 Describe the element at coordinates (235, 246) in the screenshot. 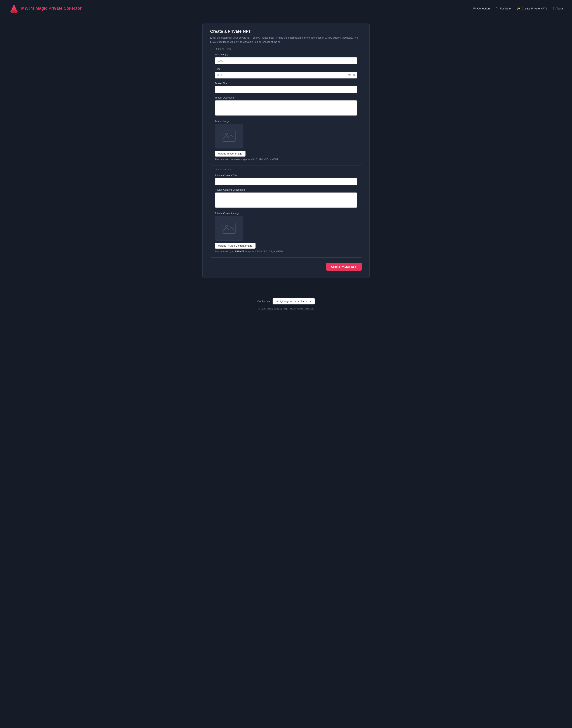

I see `upload-private-button: Upload Private Content Image` at that location.